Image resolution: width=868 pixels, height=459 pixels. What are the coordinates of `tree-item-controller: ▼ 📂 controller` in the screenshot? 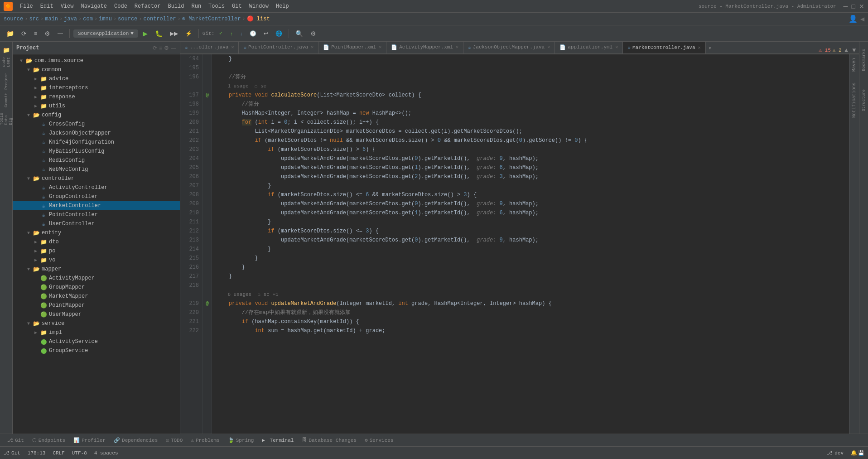 It's located at (96, 179).